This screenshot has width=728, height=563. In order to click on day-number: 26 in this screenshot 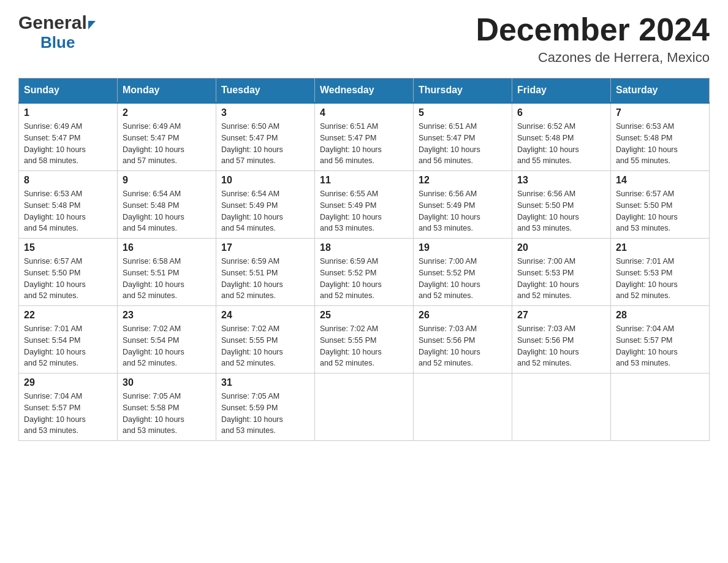, I will do `click(463, 315)`.